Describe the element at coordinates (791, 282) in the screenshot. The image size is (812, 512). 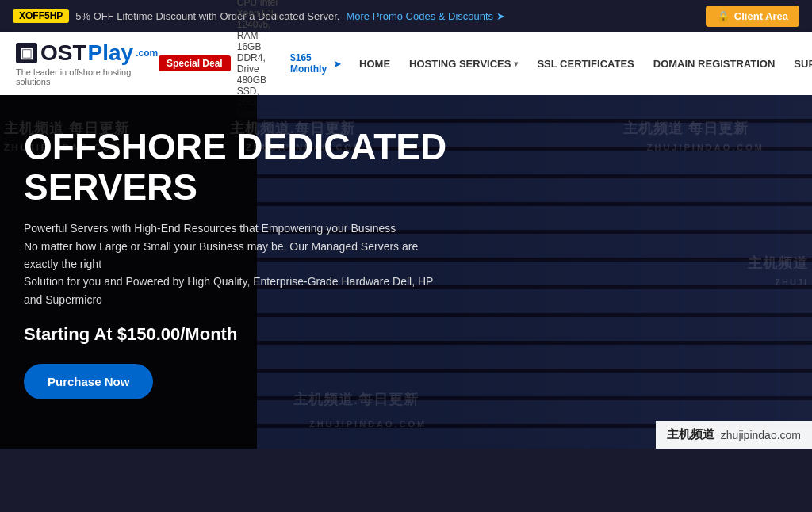
I see `watermark-10: ZHUJI` at that location.